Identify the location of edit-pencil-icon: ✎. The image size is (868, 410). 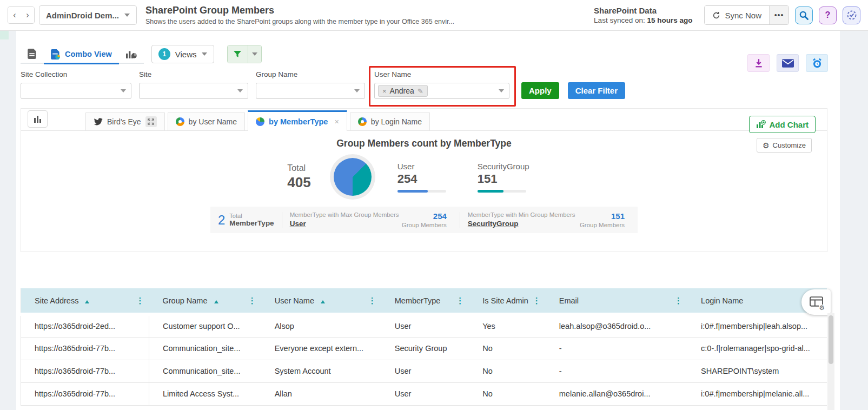
(421, 91).